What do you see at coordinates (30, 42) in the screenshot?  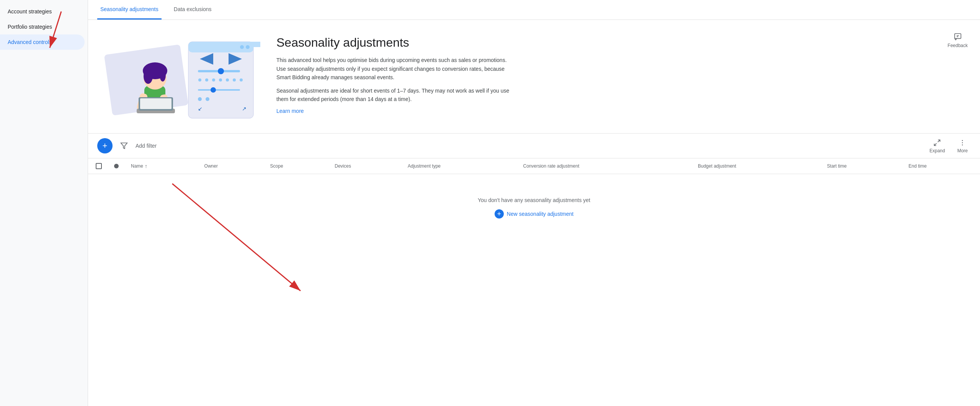 I see `sidebar-item-label: Advanced controls` at bounding box center [30, 42].